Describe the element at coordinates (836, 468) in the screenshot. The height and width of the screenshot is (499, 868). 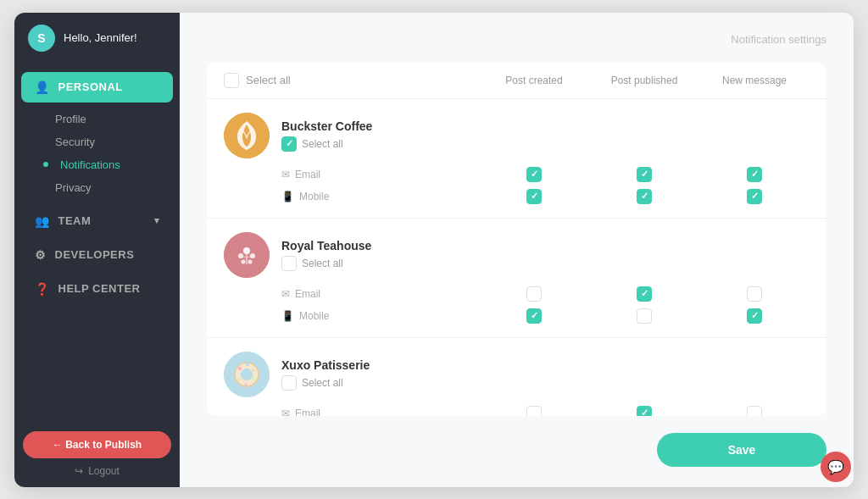
I see `chat-icon: 💬` at that location.